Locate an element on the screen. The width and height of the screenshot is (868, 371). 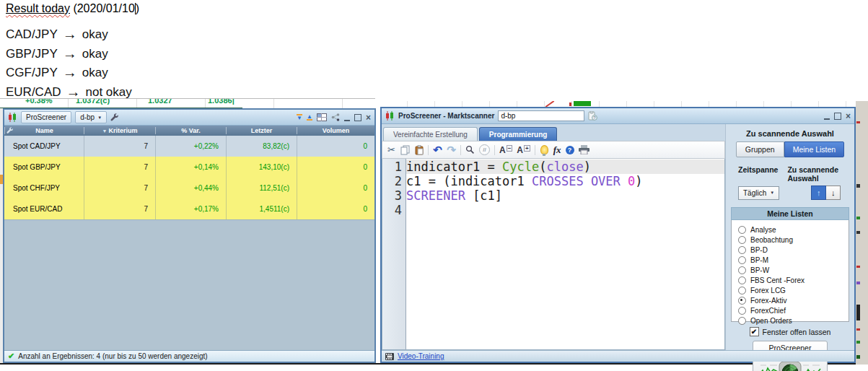
column-header-kriterium: ▼Kriterium is located at coordinates (120, 131).